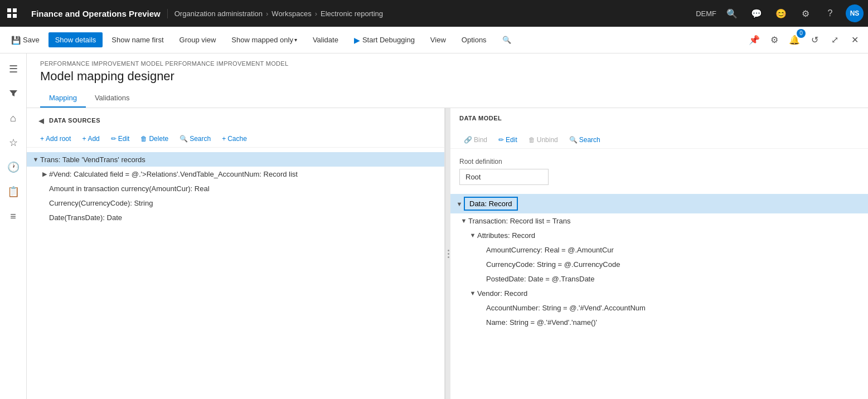 The image size is (868, 399). What do you see at coordinates (235, 119) in the screenshot?
I see `data-sources-header: ◀ DATA SOURCES` at bounding box center [235, 119].